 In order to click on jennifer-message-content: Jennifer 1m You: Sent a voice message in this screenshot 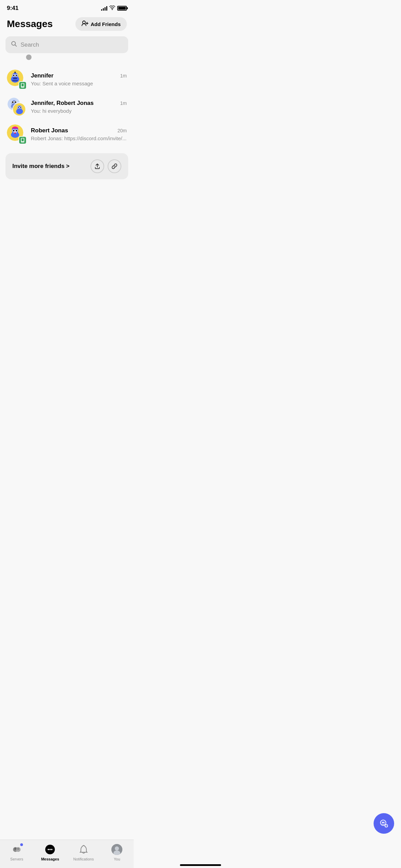, I will do `click(79, 80)`.